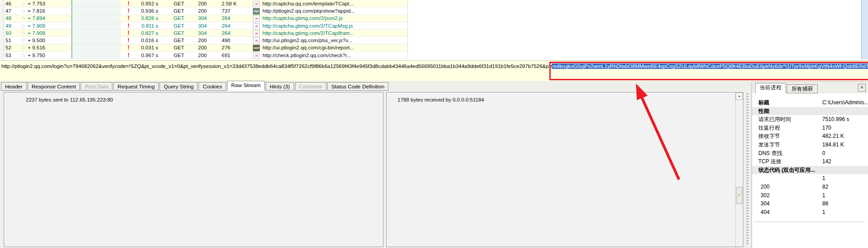 This screenshot has height=248, width=868. Describe the element at coordinates (765, 212) in the screenshot. I see `property-label: 404` at that location.